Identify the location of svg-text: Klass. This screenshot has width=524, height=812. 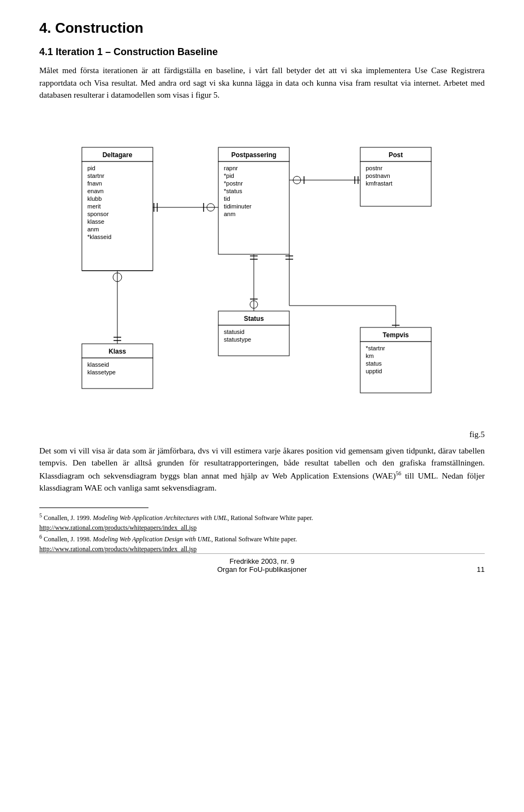
(117, 351).